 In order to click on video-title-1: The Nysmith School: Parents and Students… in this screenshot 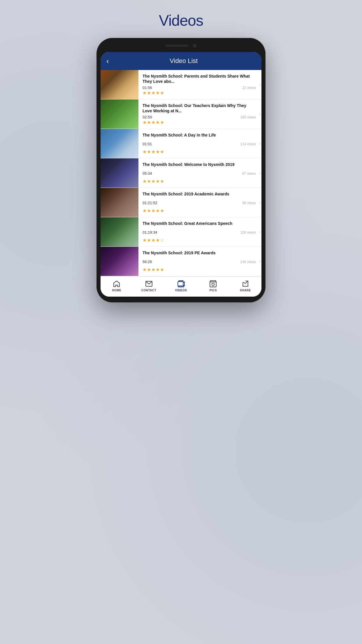, I will do `click(199, 79)`.